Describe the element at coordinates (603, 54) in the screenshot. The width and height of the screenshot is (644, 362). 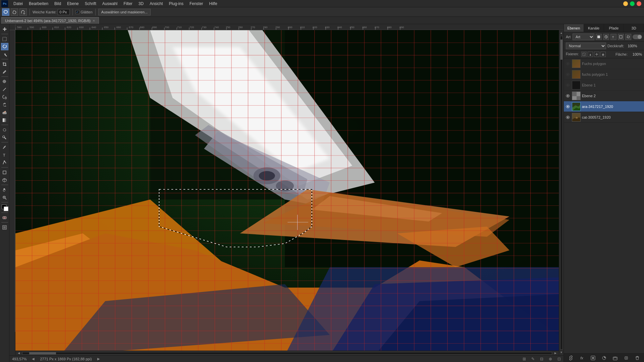
I see `lock-all` at that location.